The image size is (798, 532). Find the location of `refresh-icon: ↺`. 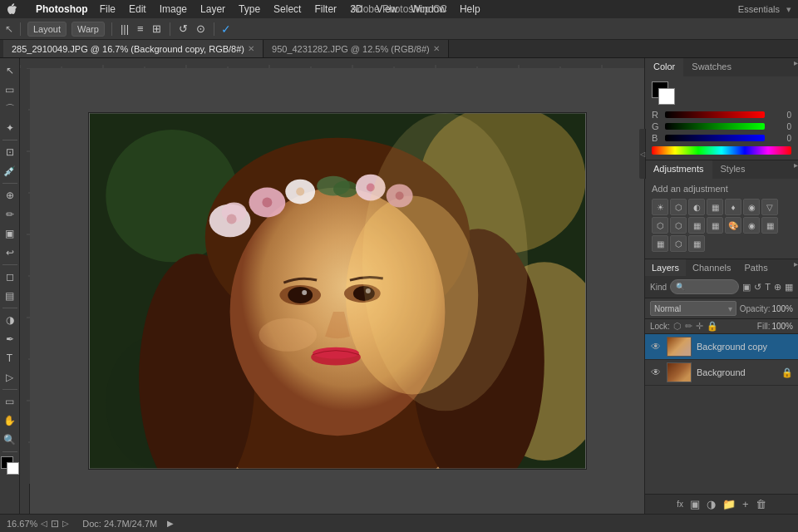

refresh-icon: ↺ is located at coordinates (758, 288).